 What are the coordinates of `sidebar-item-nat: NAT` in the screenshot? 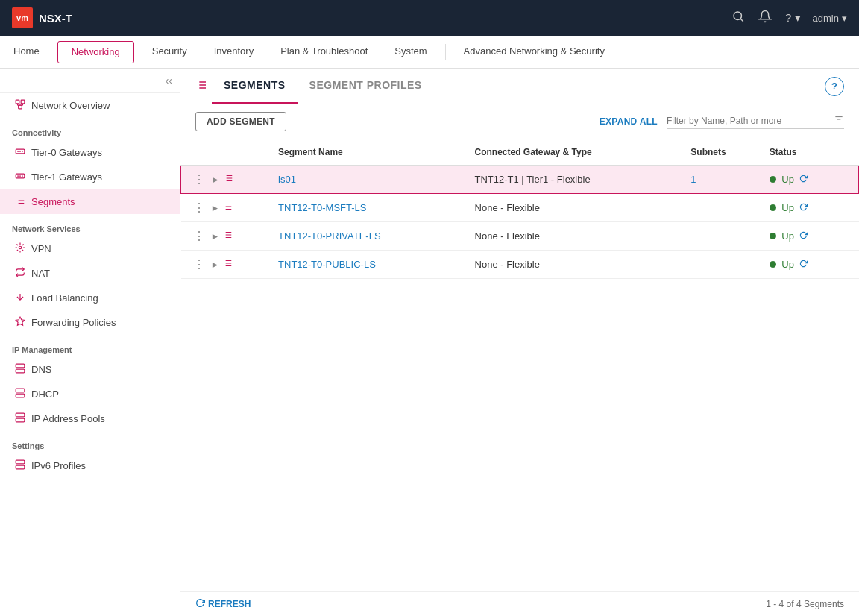 It's located at (89, 273).